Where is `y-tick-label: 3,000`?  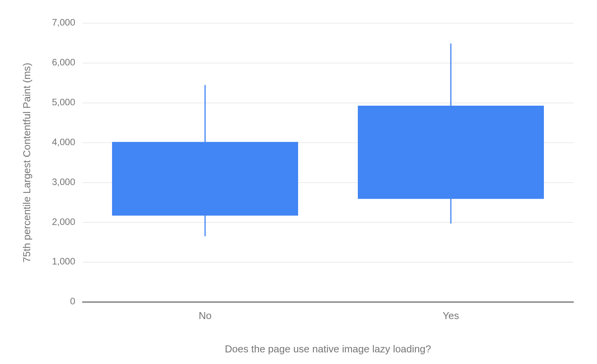 y-tick-label: 3,000 is located at coordinates (64, 182).